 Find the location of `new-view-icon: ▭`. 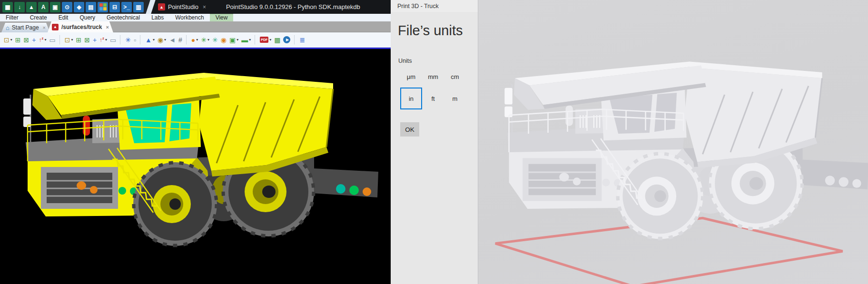

new-view-icon: ▭ is located at coordinates (52, 40).